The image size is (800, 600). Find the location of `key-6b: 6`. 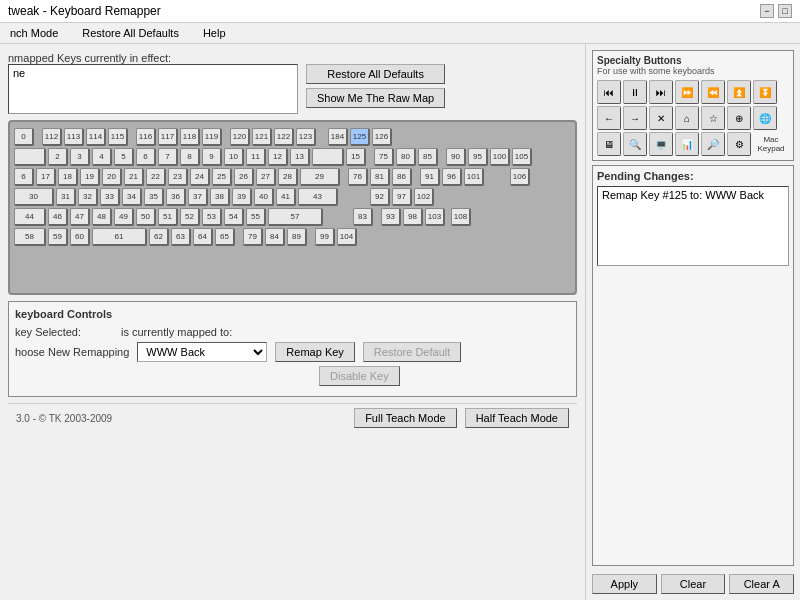

key-6b: 6 is located at coordinates (24, 177).